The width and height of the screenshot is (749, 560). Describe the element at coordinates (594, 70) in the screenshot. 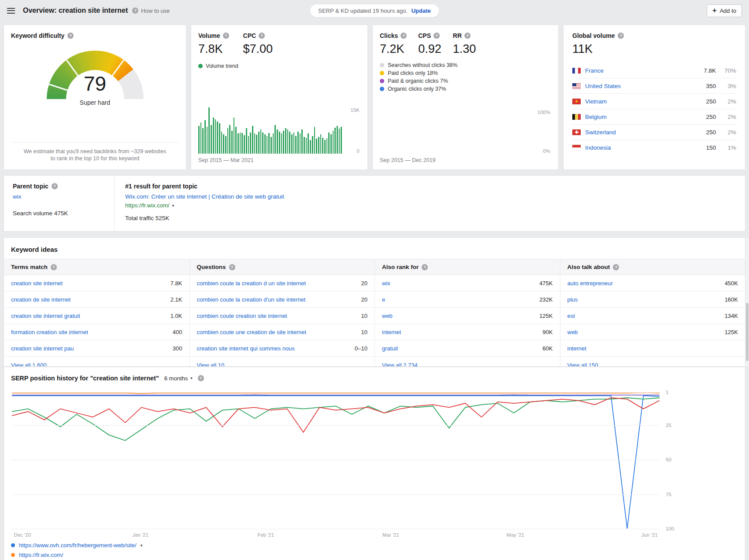

I see `country-link: France` at that location.